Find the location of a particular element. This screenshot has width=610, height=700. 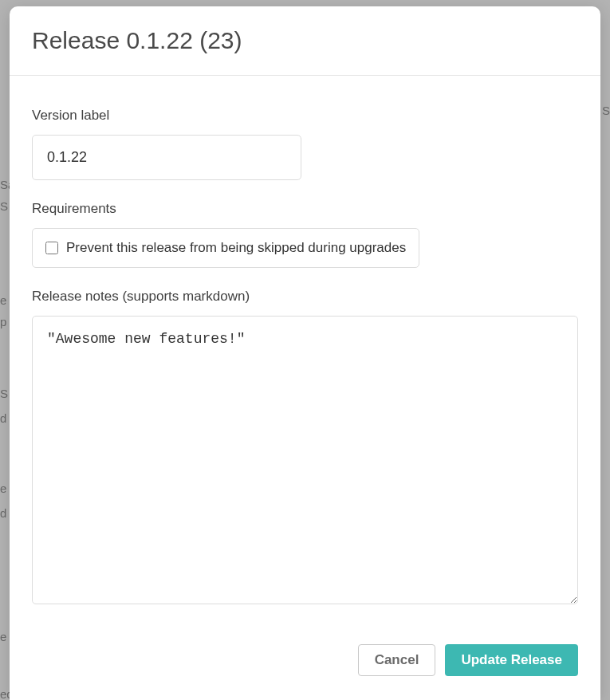

modal-title: Release 0.1.22 (23) is located at coordinates (305, 41).